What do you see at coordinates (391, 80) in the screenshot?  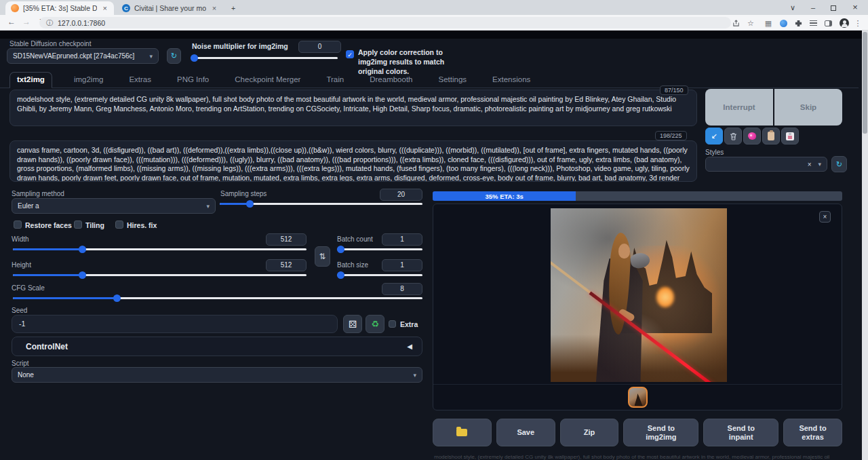 I see `tab-dreambooth: Dreambooth` at bounding box center [391, 80].